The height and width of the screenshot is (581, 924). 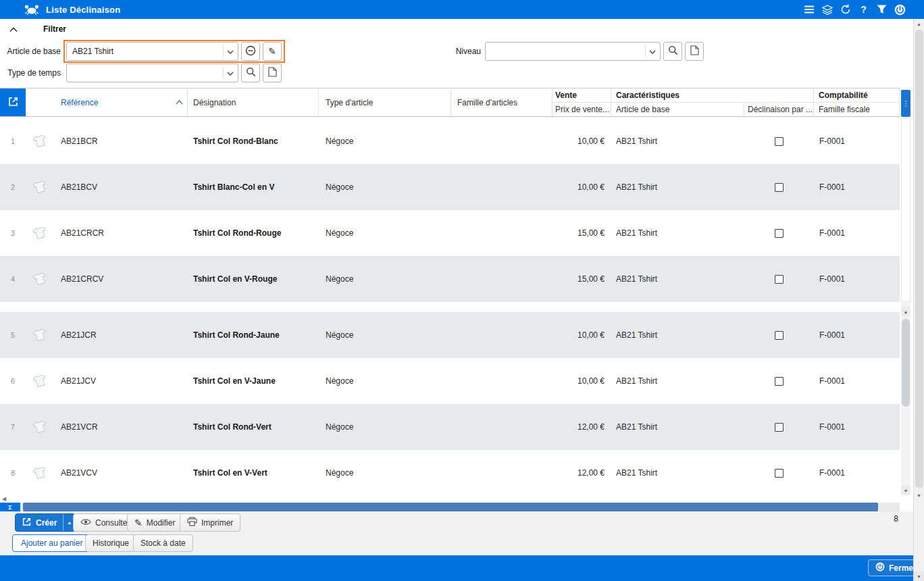 I want to click on filter-section-title: Filtrer, so click(x=55, y=29).